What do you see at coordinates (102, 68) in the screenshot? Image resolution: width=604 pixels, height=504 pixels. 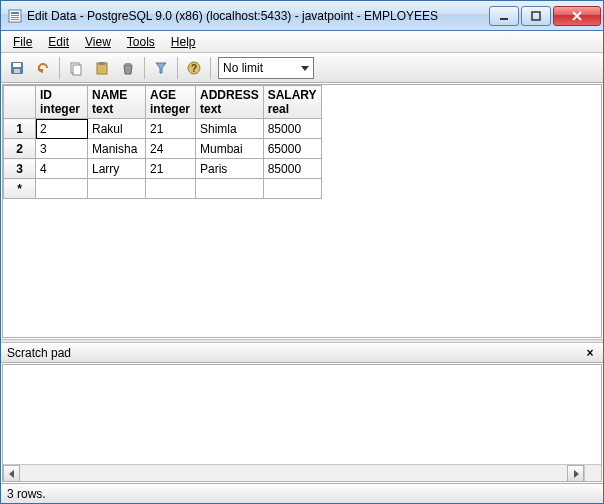 I see `paste-button` at bounding box center [102, 68].